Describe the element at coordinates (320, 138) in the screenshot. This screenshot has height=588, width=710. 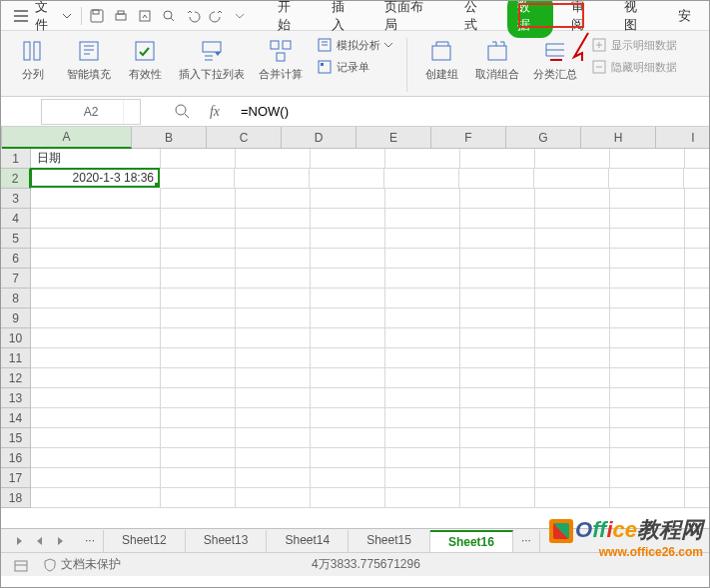
I see `col-header-D: D` at that location.